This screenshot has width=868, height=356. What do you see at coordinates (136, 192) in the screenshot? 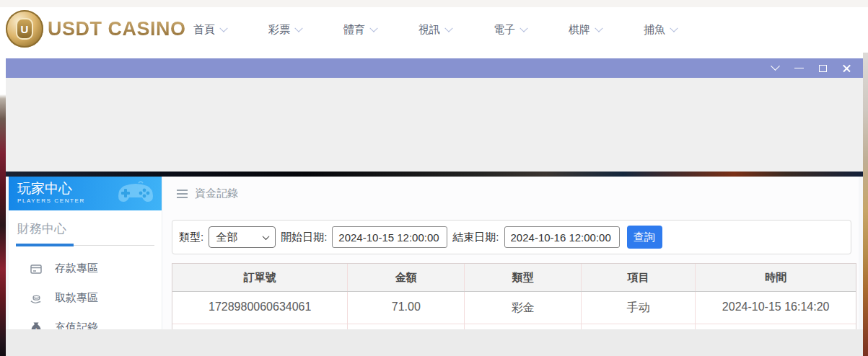
I see `gamepad-icon` at bounding box center [136, 192].